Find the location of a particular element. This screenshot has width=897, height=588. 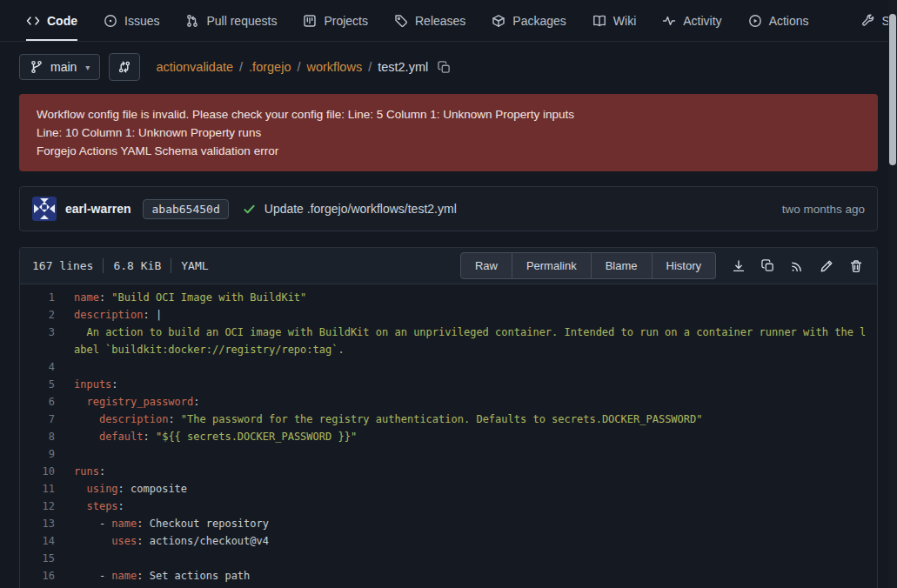

line-content: description: "The password for the regis… is located at coordinates (383, 419).